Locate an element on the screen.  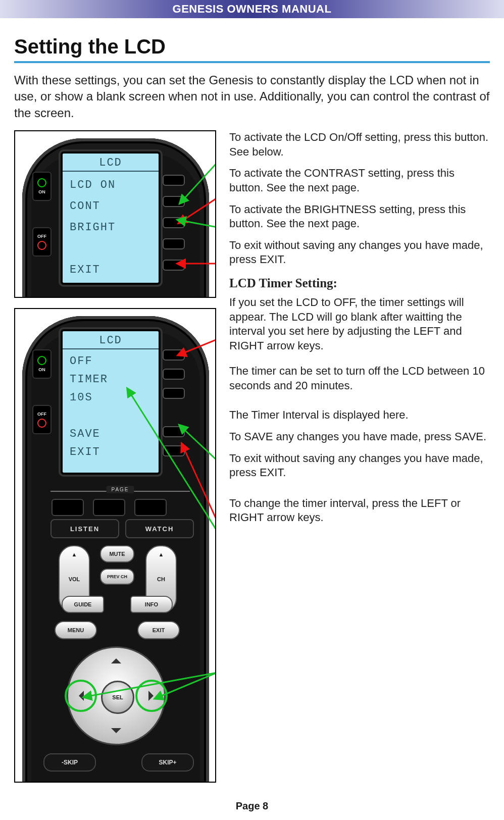
callout-timer-range: The timer can be set to turn off the LCD… is located at coordinates (360, 379).